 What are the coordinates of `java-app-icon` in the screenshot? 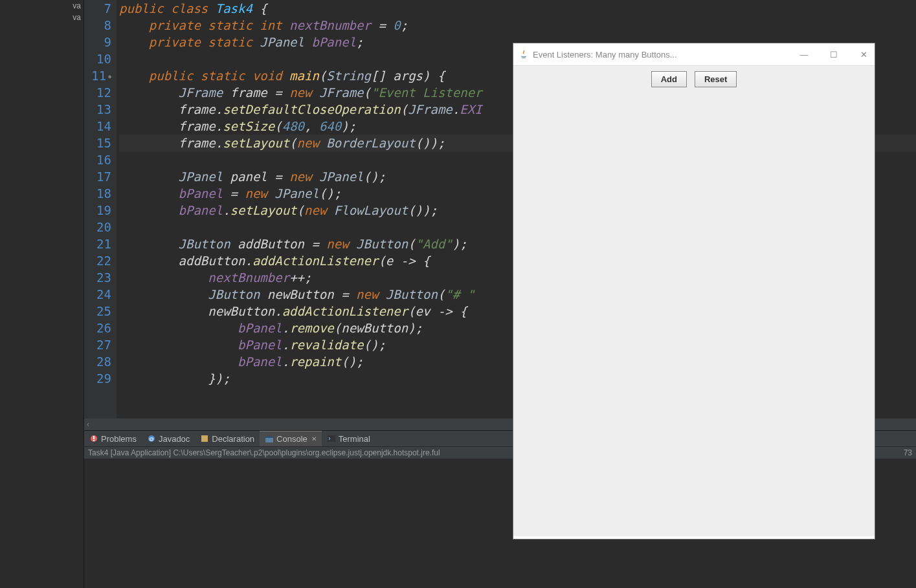 It's located at (524, 54).